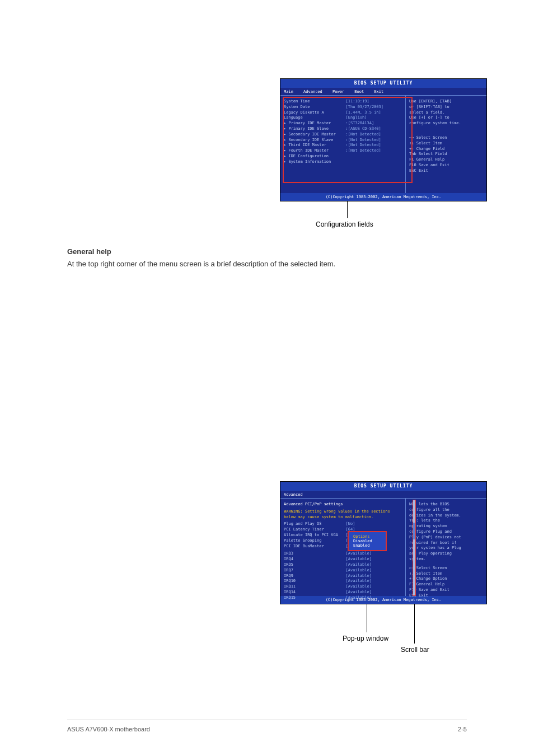 This screenshot has width=534, height=756. What do you see at coordinates (343, 144) in the screenshot?
I see `bios-left-pane: System Time[11:10:19]System Date[Thu 03/…` at bounding box center [343, 144].